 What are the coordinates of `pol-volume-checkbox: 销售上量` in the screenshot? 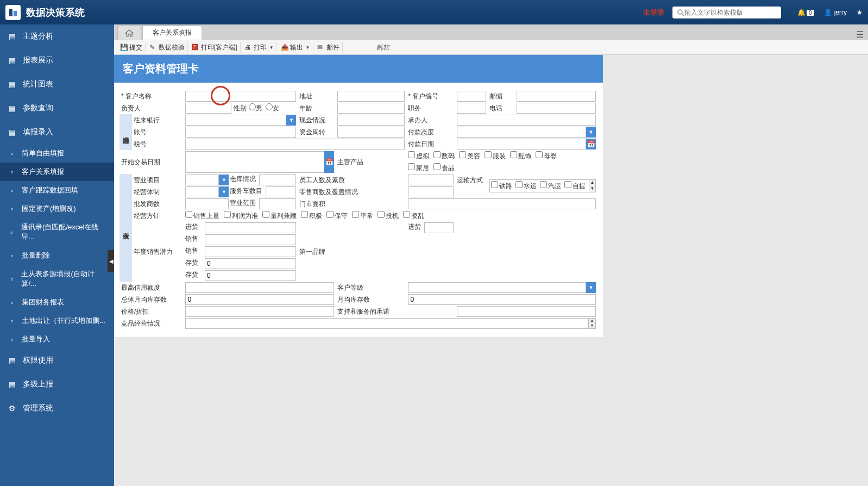 It's located at (202, 216).